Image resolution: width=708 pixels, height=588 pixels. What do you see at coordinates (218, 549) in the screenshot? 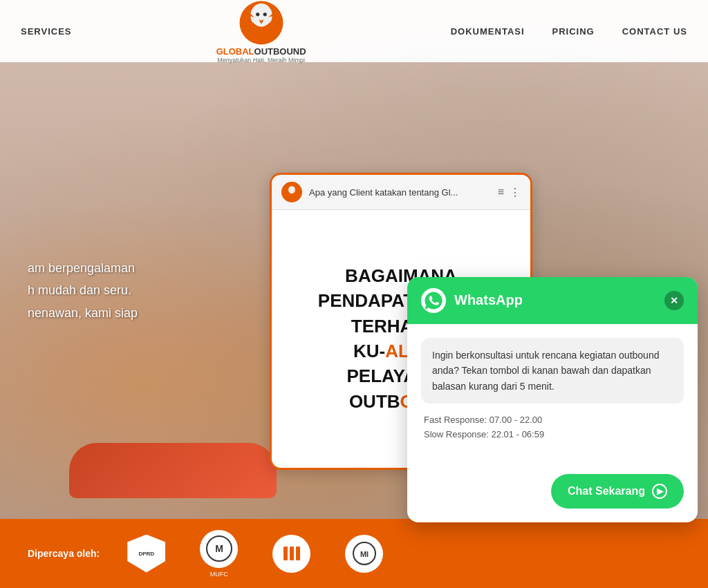
I see `mufc-circle-icon: M` at bounding box center [218, 549].